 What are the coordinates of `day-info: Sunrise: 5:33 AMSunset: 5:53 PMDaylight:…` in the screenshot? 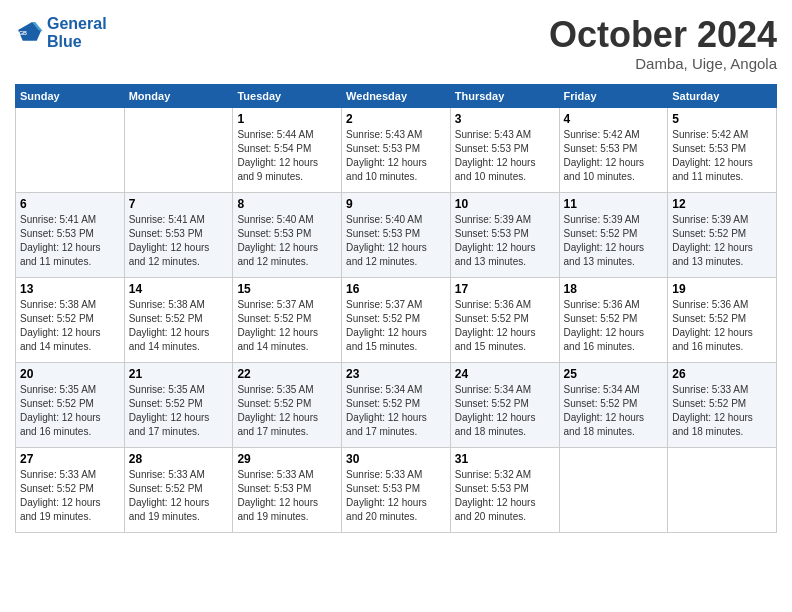 It's located at (396, 496).